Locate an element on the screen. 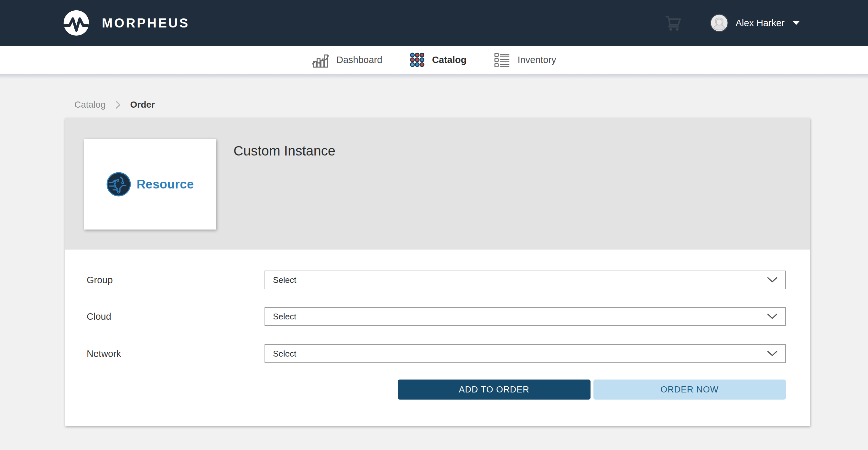  nav-item-dashboard: Dashboard is located at coordinates (347, 60).